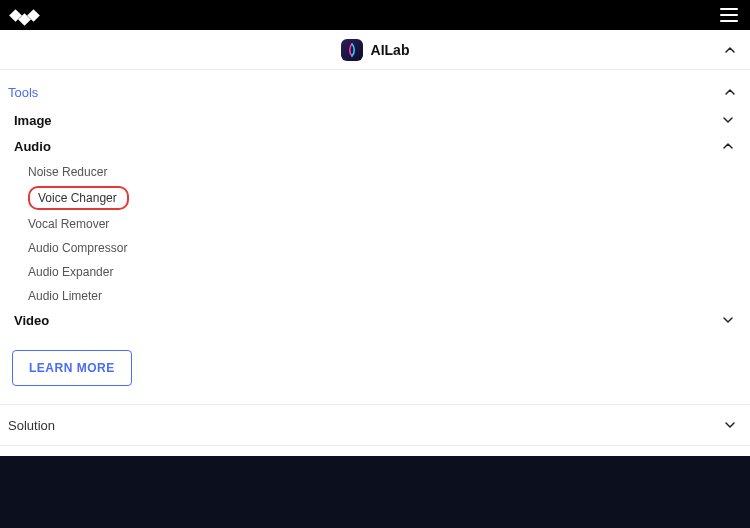  What do you see at coordinates (32, 320) in the screenshot?
I see `category-label: Video` at bounding box center [32, 320].